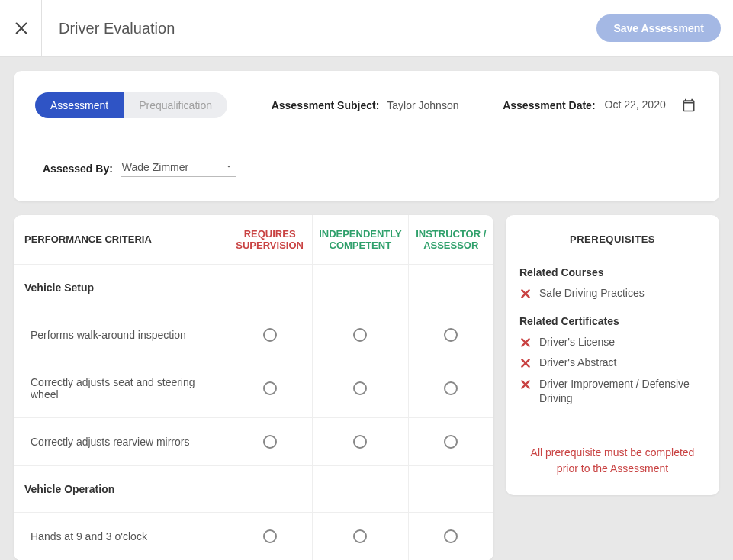  What do you see at coordinates (326, 105) in the screenshot?
I see `assessment-subject-label: Assessment Subject:` at bounding box center [326, 105].